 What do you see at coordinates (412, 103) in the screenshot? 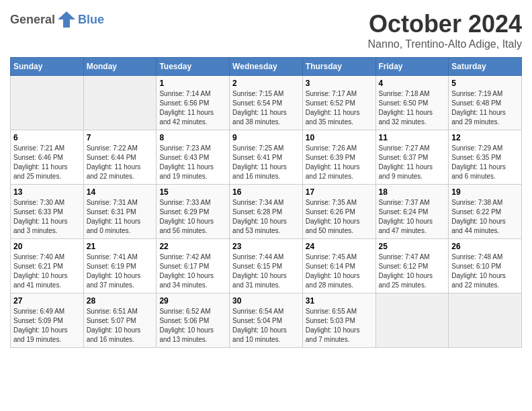
I see `calendar-cell: 4Sunrise: 7:18 AMSunset: 6:50 PMDaylight…` at bounding box center [412, 103].